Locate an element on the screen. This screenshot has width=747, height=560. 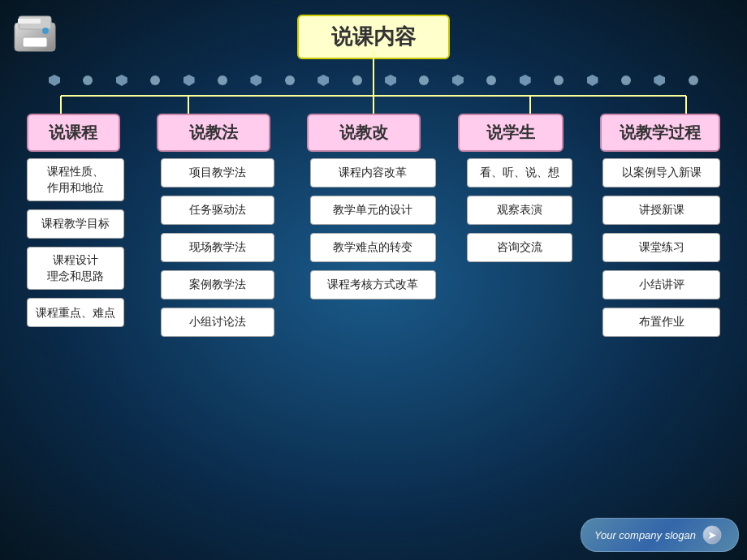
main-title-text: 说课内容 is located at coordinates (374, 37).